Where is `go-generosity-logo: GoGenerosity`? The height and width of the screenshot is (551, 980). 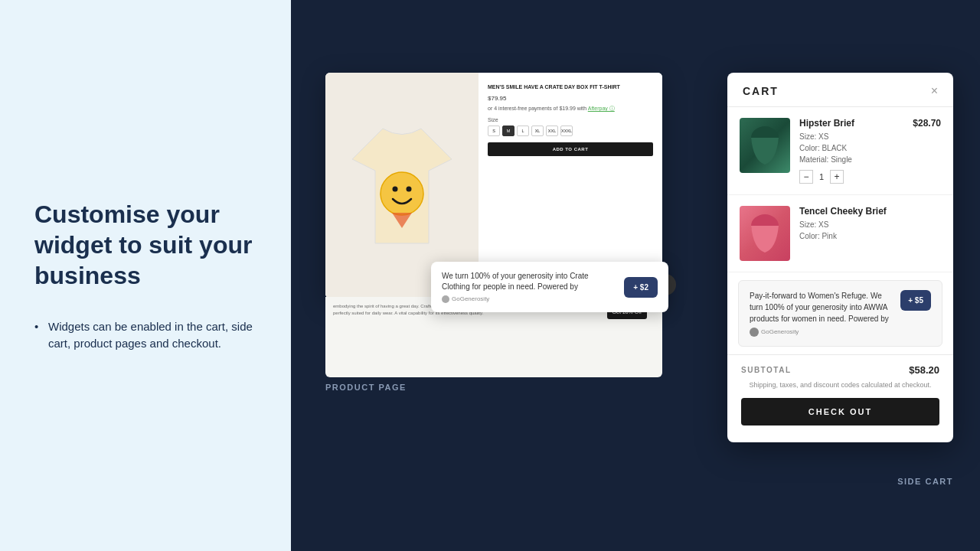
go-generosity-logo: GoGenerosity is located at coordinates (529, 298).